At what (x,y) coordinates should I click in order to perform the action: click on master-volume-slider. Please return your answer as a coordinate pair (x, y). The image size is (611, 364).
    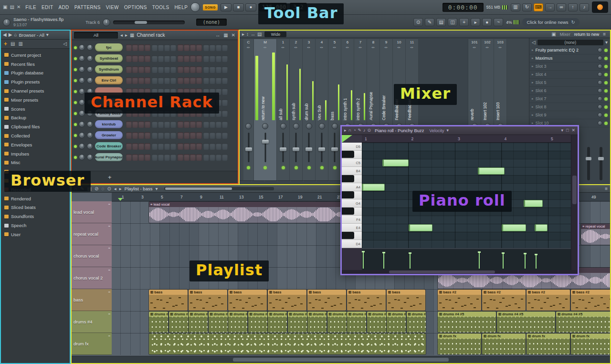
    Looking at the image, I should click on (149, 22).